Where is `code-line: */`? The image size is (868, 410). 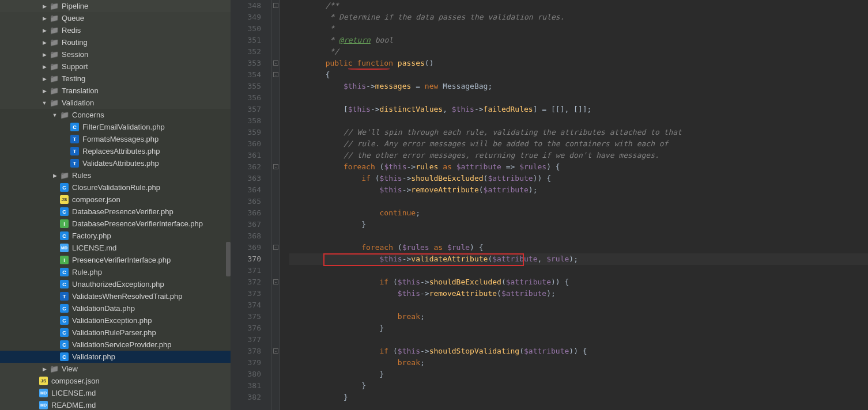
code-line: */ is located at coordinates (579, 52).